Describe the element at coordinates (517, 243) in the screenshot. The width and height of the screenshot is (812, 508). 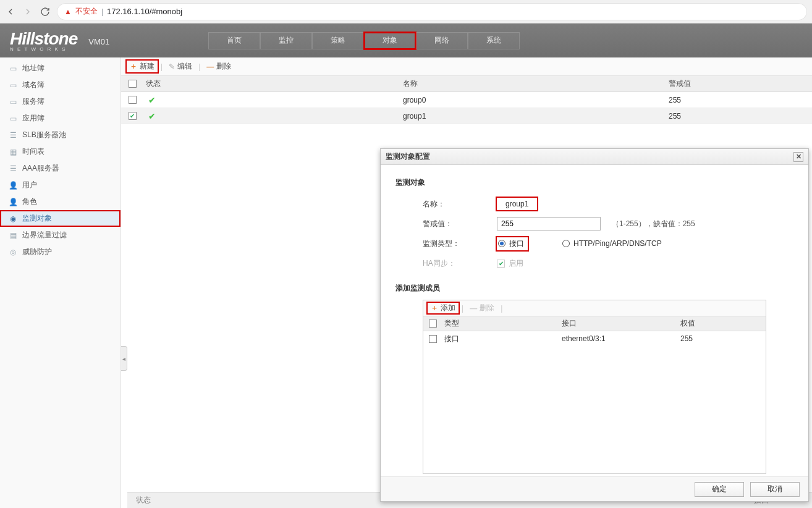
I see `radio-label: 接口` at that location.